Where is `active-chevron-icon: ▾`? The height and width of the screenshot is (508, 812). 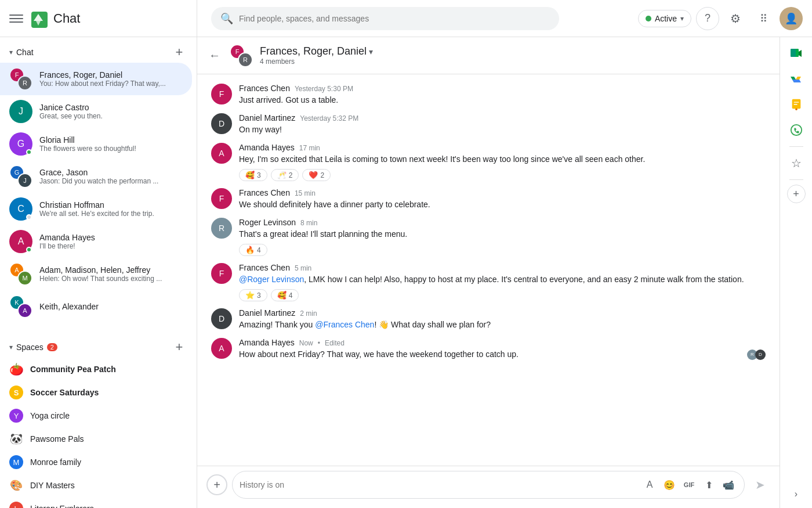 active-chevron-icon: ▾ is located at coordinates (682, 19).